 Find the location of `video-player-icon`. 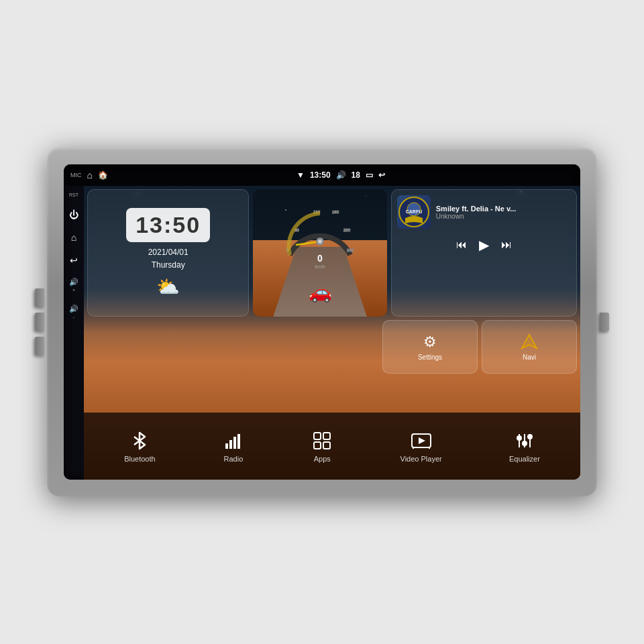

video-player-icon is located at coordinates (421, 441).